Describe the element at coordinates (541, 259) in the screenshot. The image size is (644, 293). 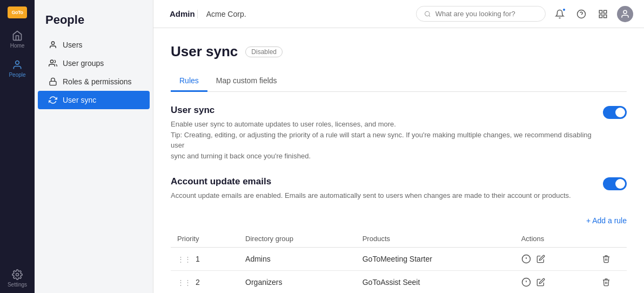
I see `row1-edit-button` at that location.